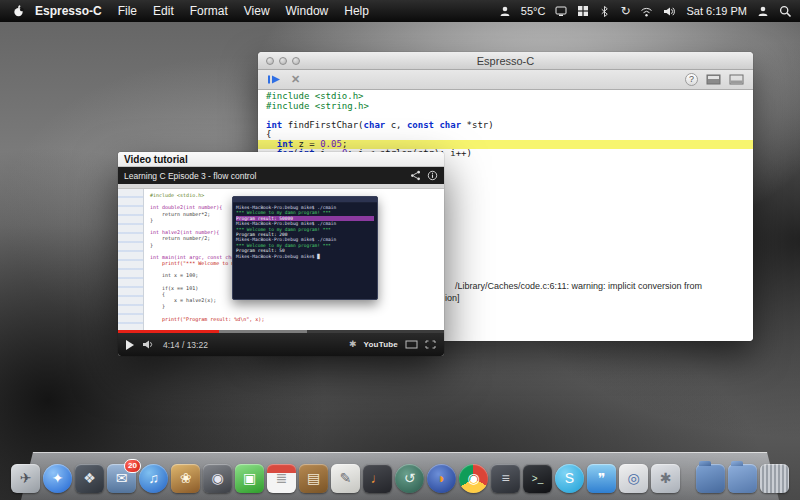 This screenshot has width=800, height=500. Describe the element at coordinates (714, 80) in the screenshot. I see `console-panel-button` at that location.